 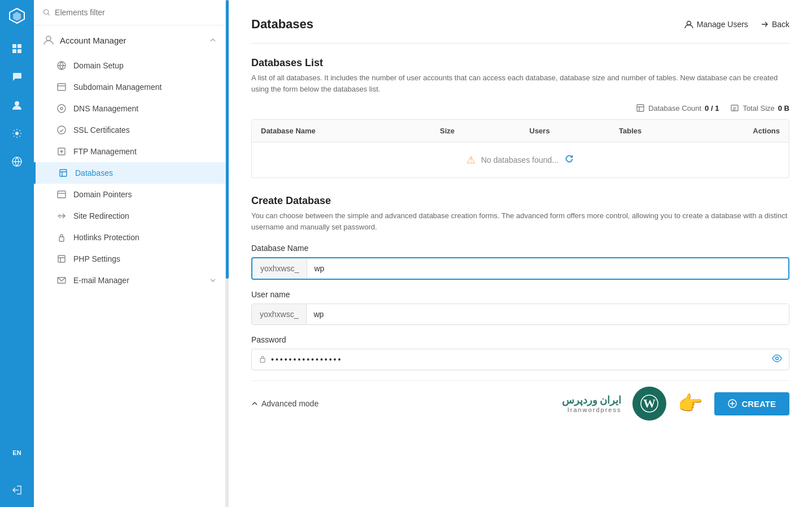 What do you see at coordinates (17, 253) in the screenshot?
I see `icon-nav: EN` at bounding box center [17, 253].